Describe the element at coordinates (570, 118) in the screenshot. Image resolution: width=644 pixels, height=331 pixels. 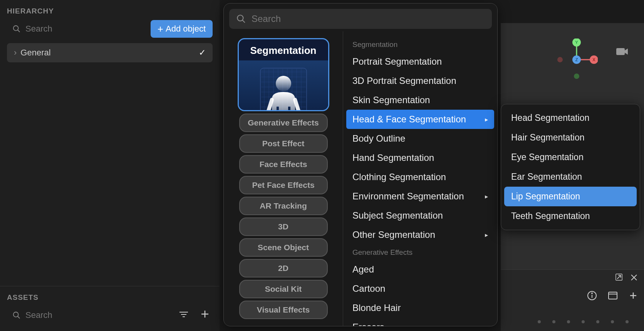
I see `submenu-item-head-segmentation: Head Segmentation` at that location.